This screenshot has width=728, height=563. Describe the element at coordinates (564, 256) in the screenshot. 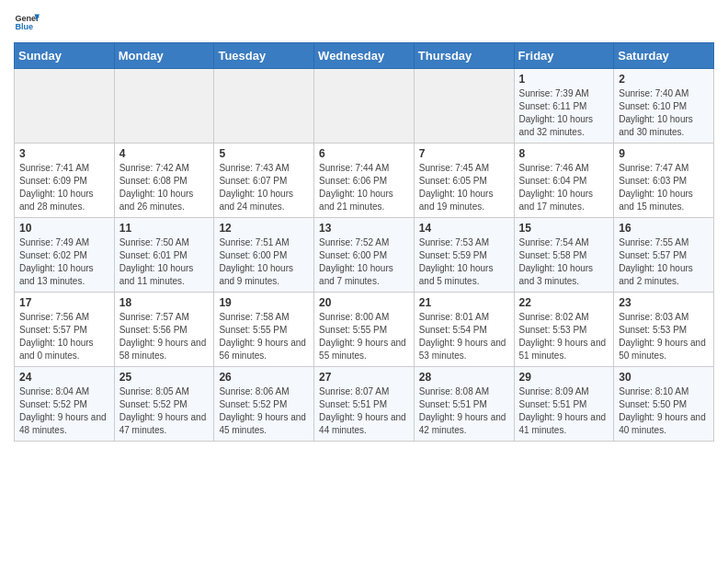

I see `calendar-day-cell: 15Sunrise: 7:54 AMSunset: 5:58 PMDayligh…` at that location.